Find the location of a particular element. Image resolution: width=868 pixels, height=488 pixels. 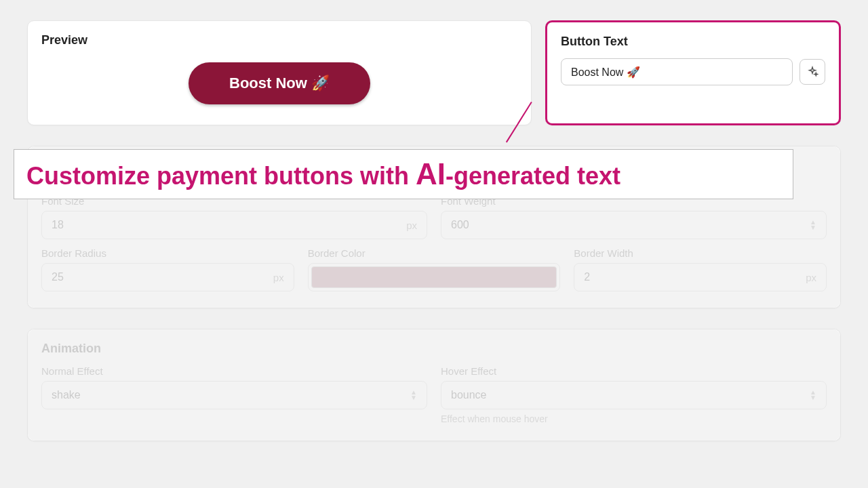

border-color-swatch is located at coordinates (434, 277).